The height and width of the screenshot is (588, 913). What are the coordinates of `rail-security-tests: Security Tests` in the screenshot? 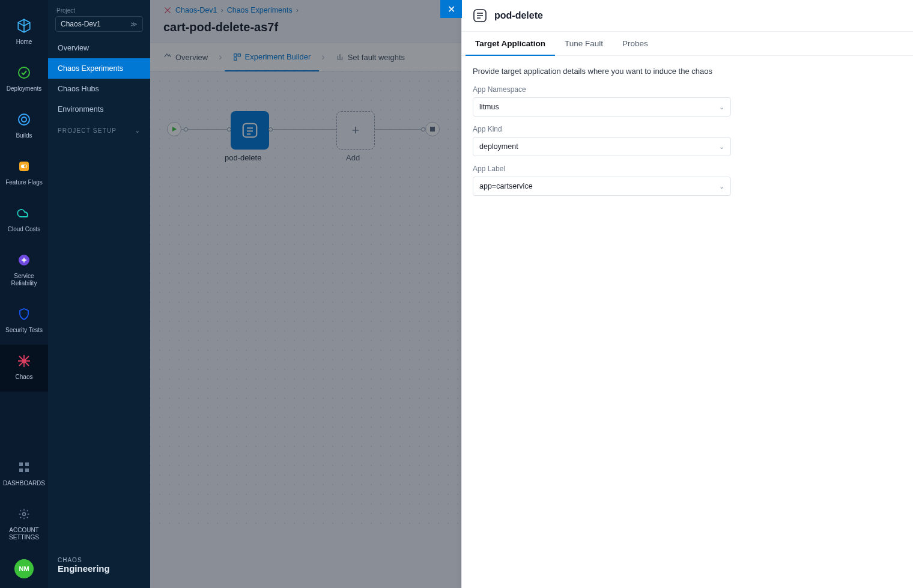 It's located at (24, 321).